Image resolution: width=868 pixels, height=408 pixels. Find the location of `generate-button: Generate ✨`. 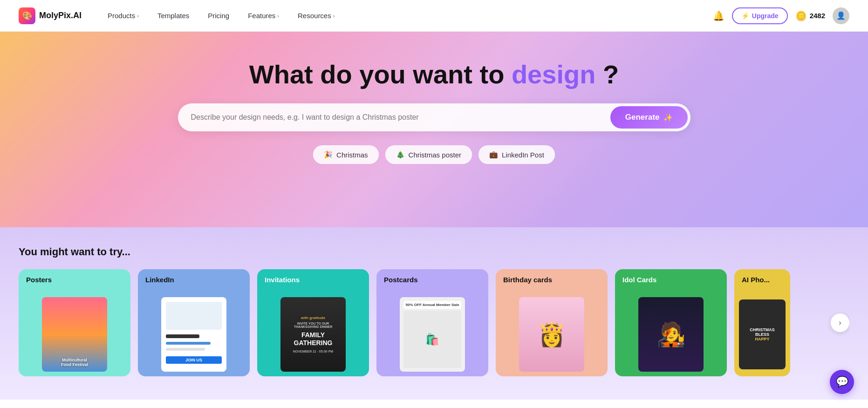

generate-button: Generate ✨ is located at coordinates (649, 117).